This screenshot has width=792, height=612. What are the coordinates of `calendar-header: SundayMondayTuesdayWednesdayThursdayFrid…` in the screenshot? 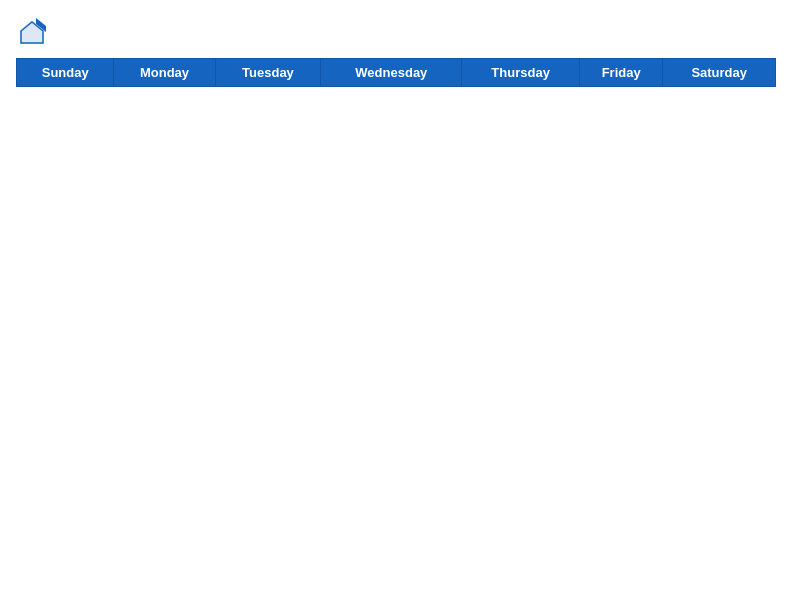 It's located at (396, 73).